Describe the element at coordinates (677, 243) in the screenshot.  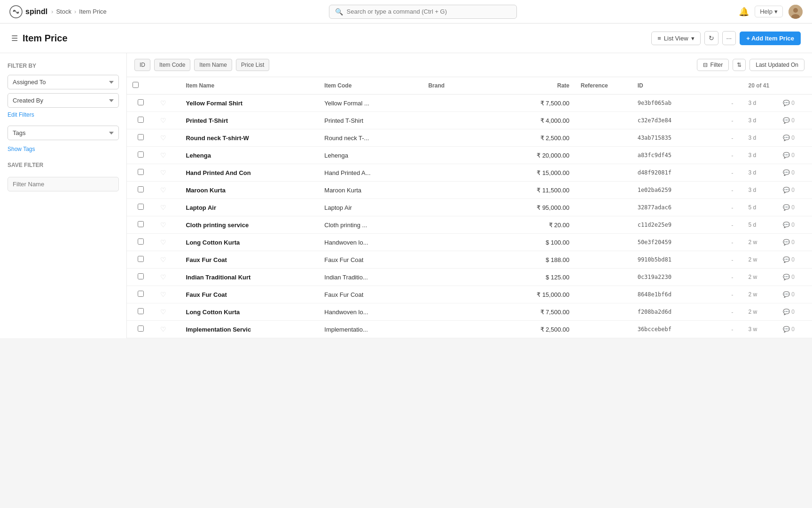
I see `row-id: 50e3f20459` at that location.